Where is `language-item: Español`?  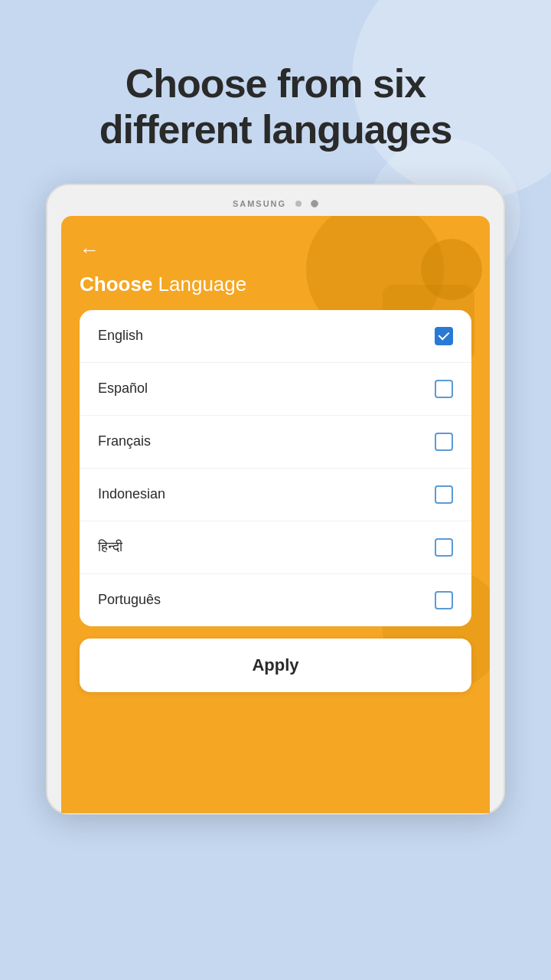
language-item: Español is located at coordinates (276, 389).